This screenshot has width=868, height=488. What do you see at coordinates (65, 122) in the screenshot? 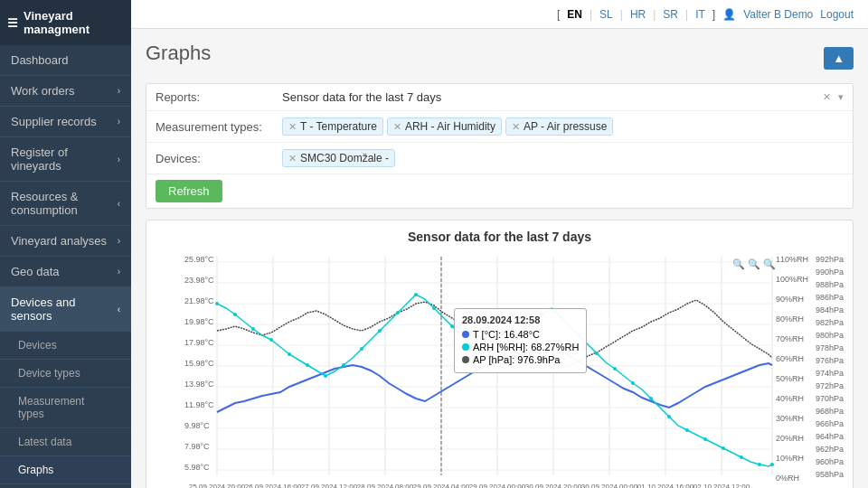
I see `sidebar-item-supplier-records: Supplier records ›` at bounding box center [65, 122].